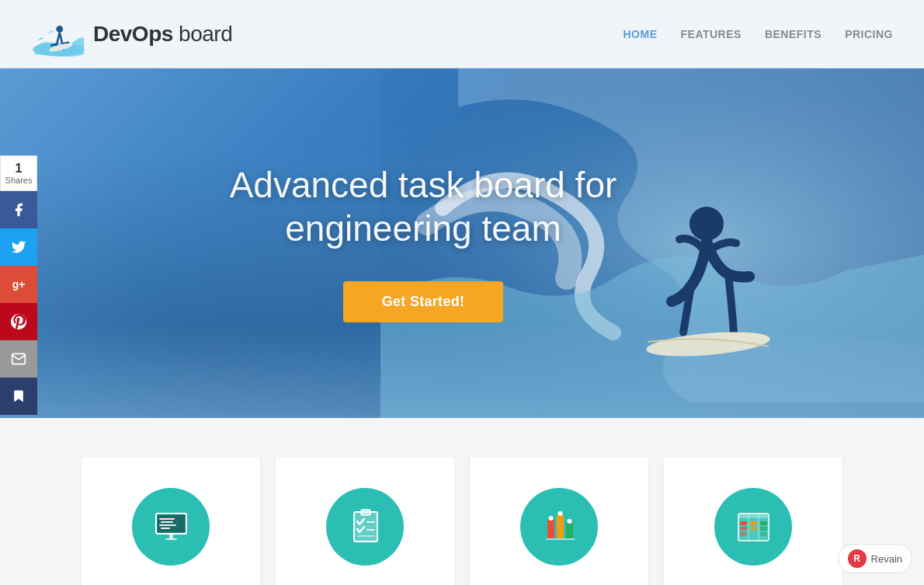 Image resolution: width=924 pixels, height=585 pixels. What do you see at coordinates (559, 527) in the screenshot?
I see `chart-icon` at bounding box center [559, 527].